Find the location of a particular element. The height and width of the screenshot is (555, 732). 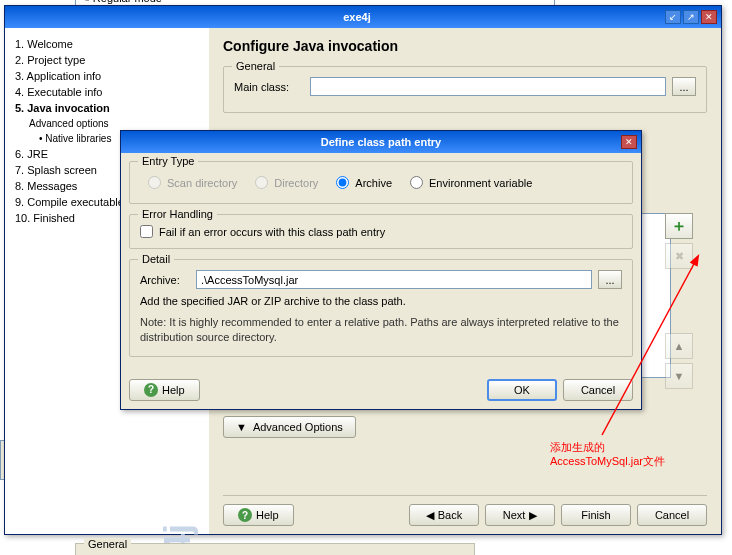

close-icon: ✕ is located at coordinates (709, 17).